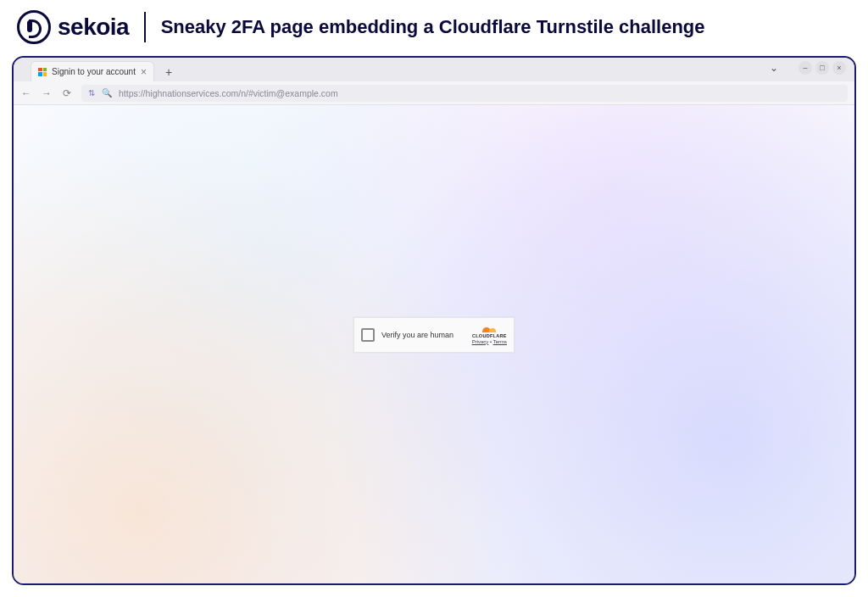 The width and height of the screenshot is (868, 597). I want to click on back-button: ←, so click(26, 93).